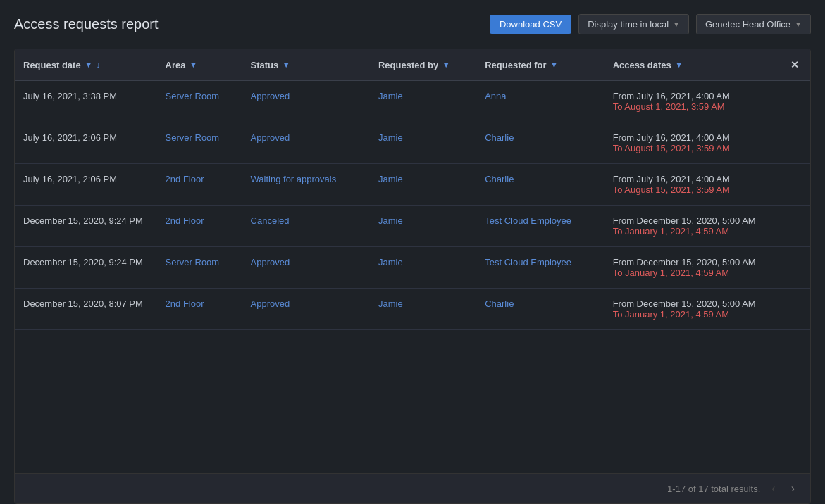 The height and width of the screenshot is (504, 825). What do you see at coordinates (774, 489) in the screenshot?
I see `pagination-prev-button: ‹` at bounding box center [774, 489].